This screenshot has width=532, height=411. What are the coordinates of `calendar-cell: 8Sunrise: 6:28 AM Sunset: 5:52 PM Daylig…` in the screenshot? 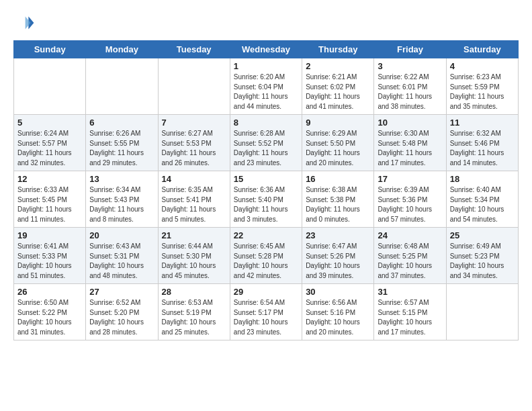 It's located at (266, 143).